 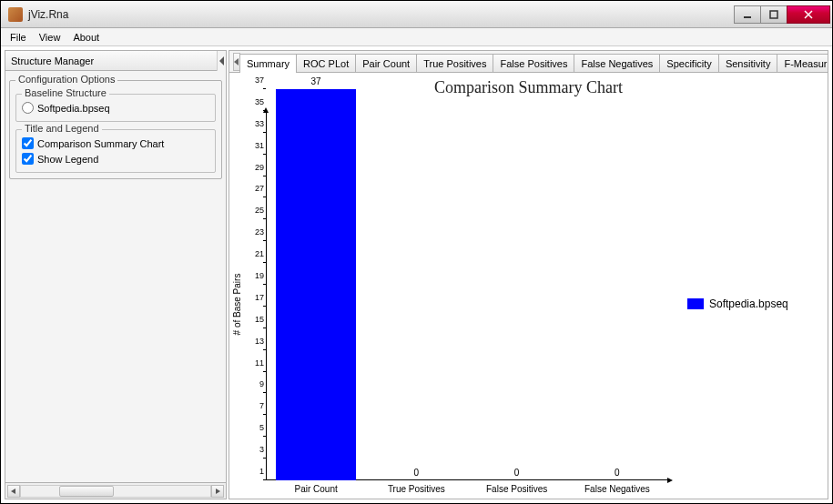 I want to click on y-tick: 13, so click(x=255, y=341).